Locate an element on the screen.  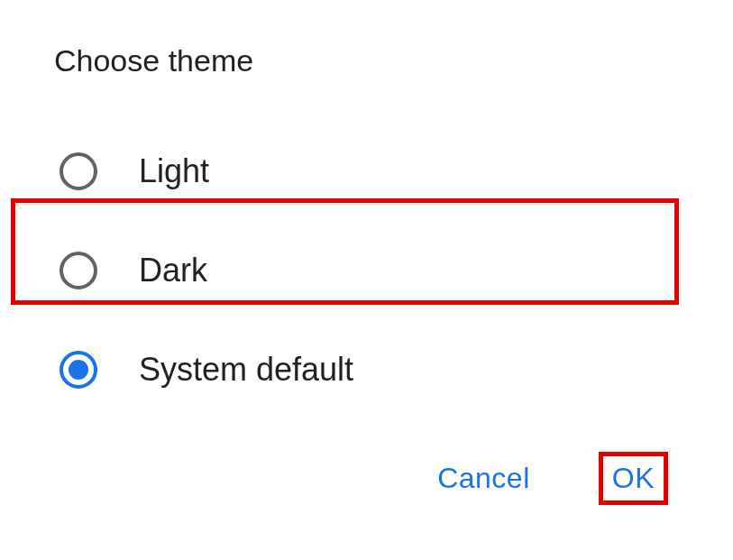
option-label: Light is located at coordinates (174, 171).